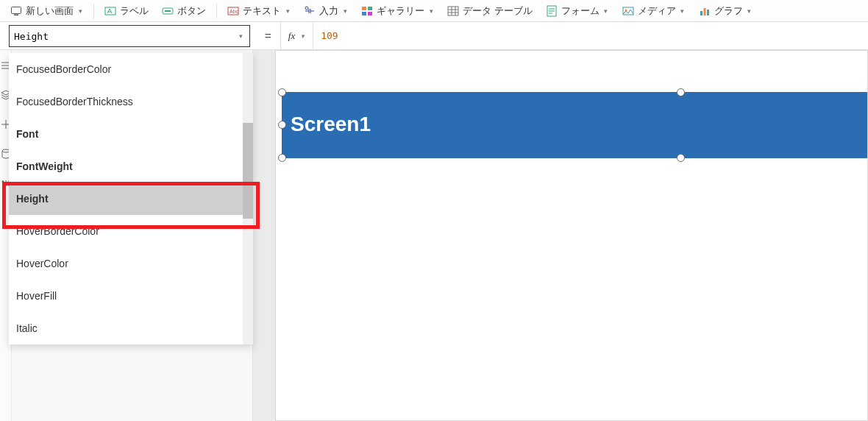  I want to click on gallery-icon, so click(367, 11).